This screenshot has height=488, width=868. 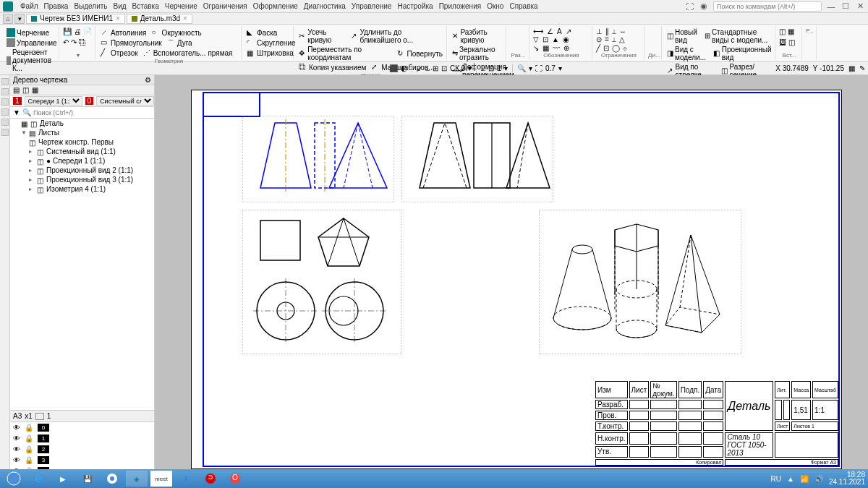 What do you see at coordinates (188, 53) in the screenshot?
I see `tool-auxiliary: ⋰Вспомогатель... прямая` at bounding box center [188, 53].